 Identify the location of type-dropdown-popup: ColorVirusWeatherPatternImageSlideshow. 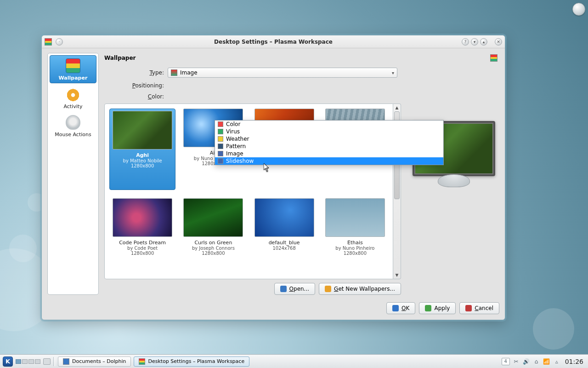
(329, 143).